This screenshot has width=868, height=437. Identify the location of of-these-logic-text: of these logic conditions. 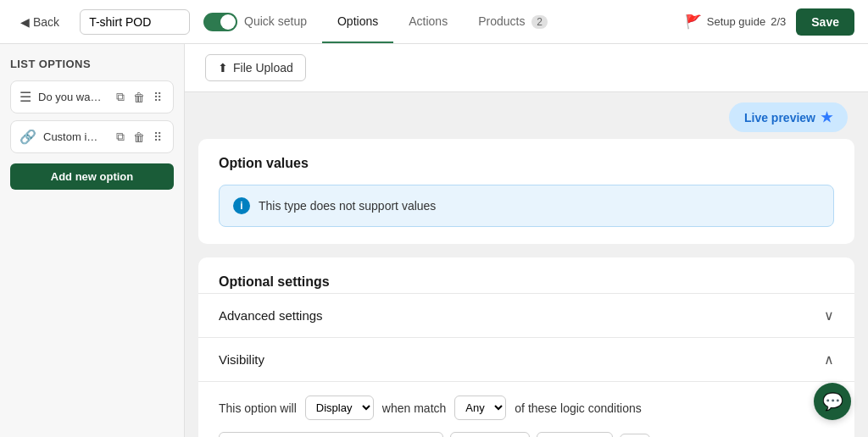
(578, 408).